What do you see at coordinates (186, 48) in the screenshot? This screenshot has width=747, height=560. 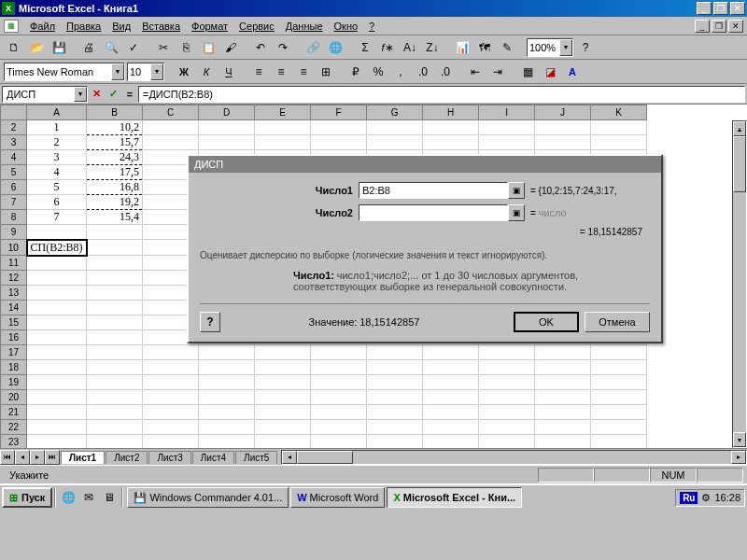 I see `copy-icon: ⎘` at bounding box center [186, 48].